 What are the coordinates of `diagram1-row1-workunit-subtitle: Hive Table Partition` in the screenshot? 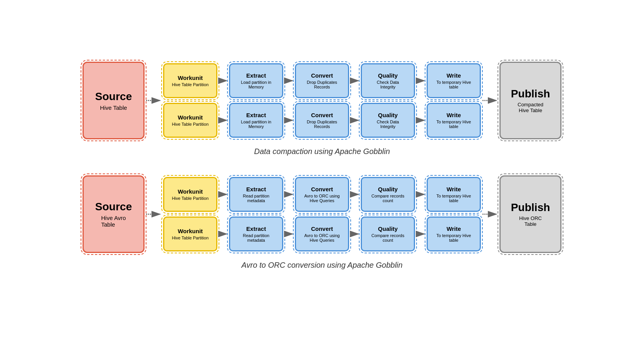 It's located at (191, 85).